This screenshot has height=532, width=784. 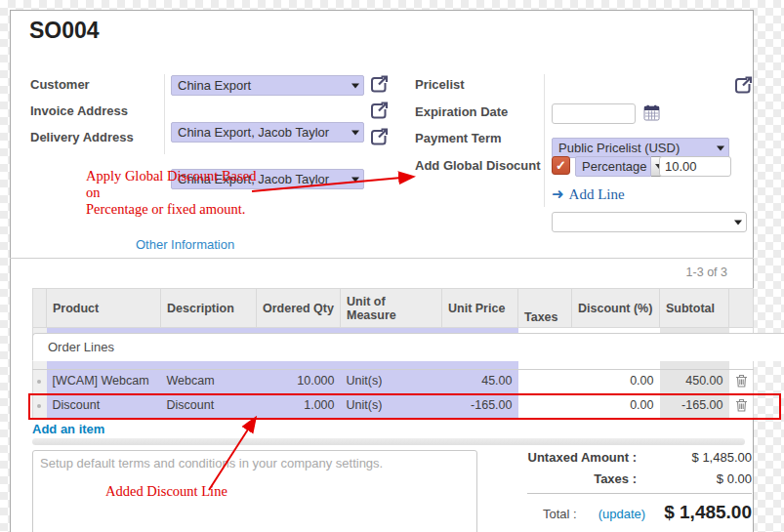 I want to click on annotation-global-discount-note: Apply Global Discount Based on Percentag…, so click(x=179, y=193).